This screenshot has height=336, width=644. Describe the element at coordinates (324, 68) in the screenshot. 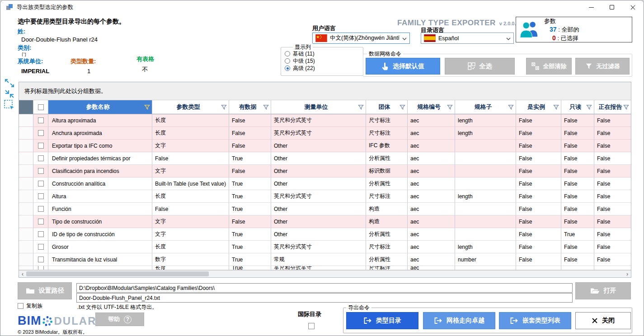

I see `display-columns-option: 高级 (22)` at that location.